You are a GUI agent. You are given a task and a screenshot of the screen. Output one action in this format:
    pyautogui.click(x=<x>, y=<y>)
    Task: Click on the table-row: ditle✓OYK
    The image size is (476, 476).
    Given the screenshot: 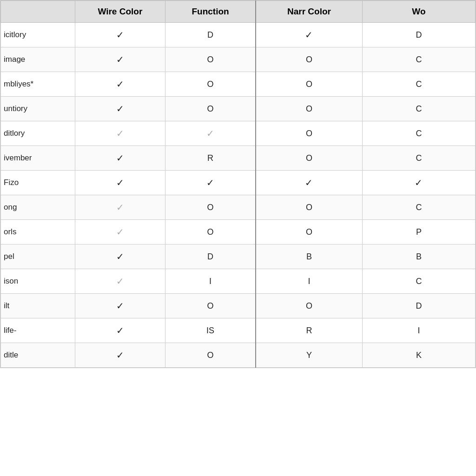 What is the action you would take?
    pyautogui.click(x=238, y=355)
    